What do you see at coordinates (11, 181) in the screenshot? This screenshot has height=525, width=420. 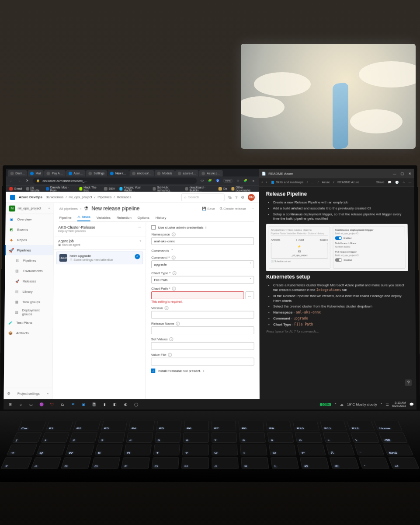 I see `nav-back-icon: ←` at bounding box center [11, 181].